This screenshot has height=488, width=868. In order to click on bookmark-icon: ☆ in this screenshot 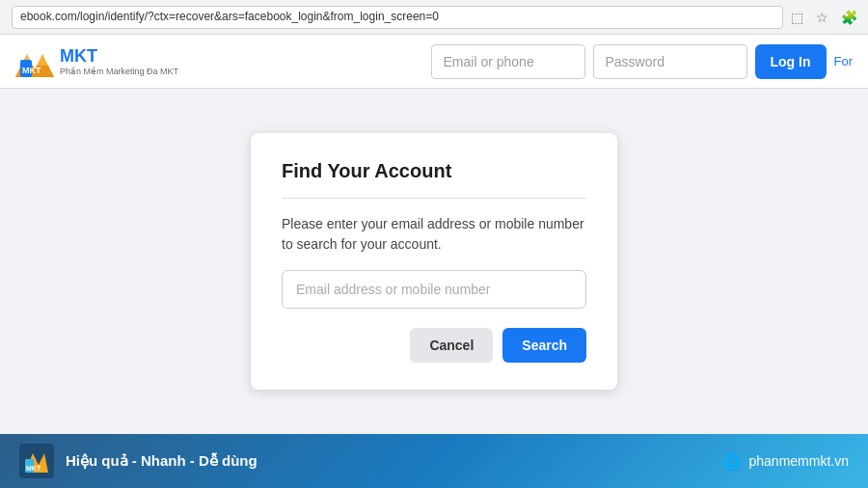, I will do `click(824, 17)`.